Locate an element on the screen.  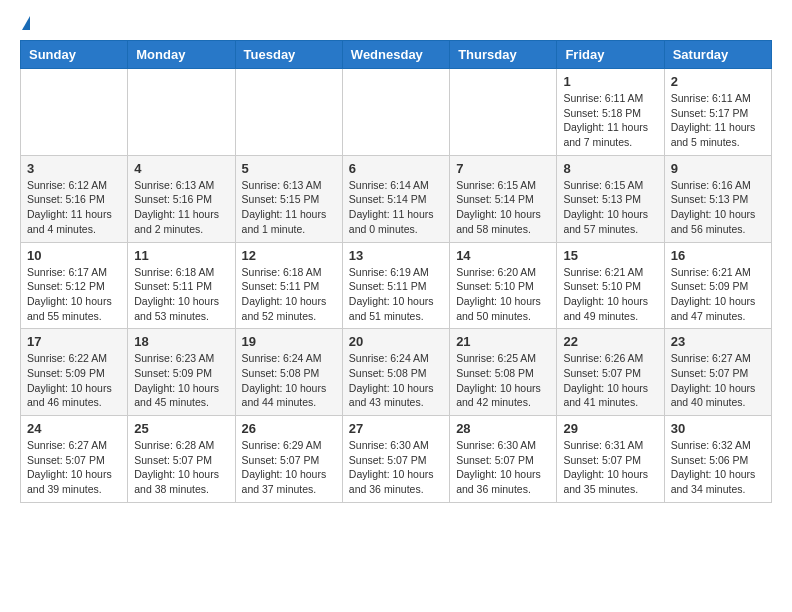
calendar-cell: 7Sunrise: 6:15 AM Sunset: 5:14 PM Daylig… is located at coordinates (504, 198).